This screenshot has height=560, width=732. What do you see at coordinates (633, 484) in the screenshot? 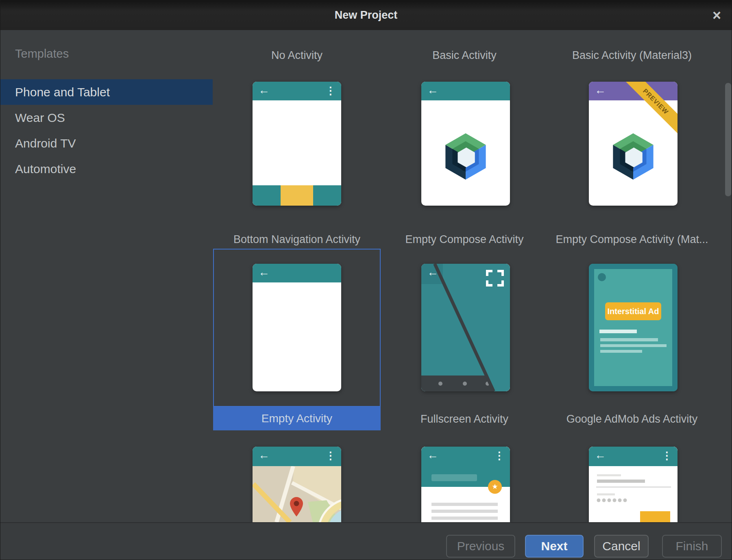
I see `template-card-login-activity: ← ⋮` at bounding box center [633, 484].